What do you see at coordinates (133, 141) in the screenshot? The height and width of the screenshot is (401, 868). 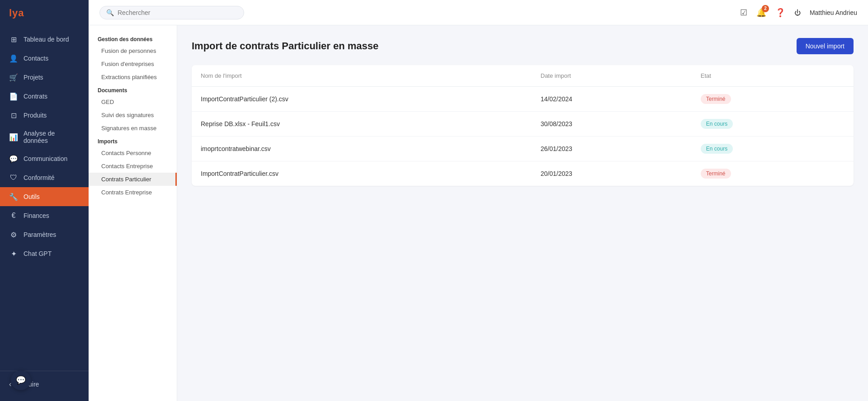 I see `section-title-imports: Imports` at bounding box center [133, 141].